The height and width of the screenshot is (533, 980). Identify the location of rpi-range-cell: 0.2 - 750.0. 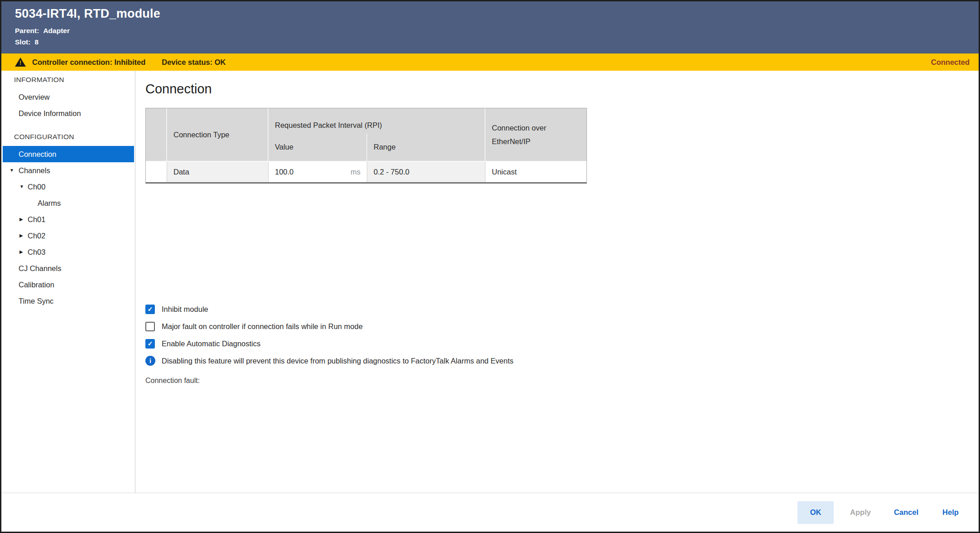
(427, 172).